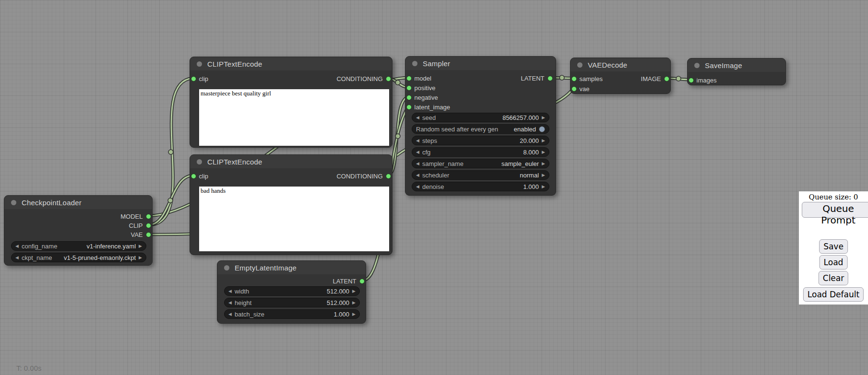 This screenshot has height=375, width=868. What do you see at coordinates (835, 210) in the screenshot?
I see `queue-prompt-button: Queue Prompt` at bounding box center [835, 210].